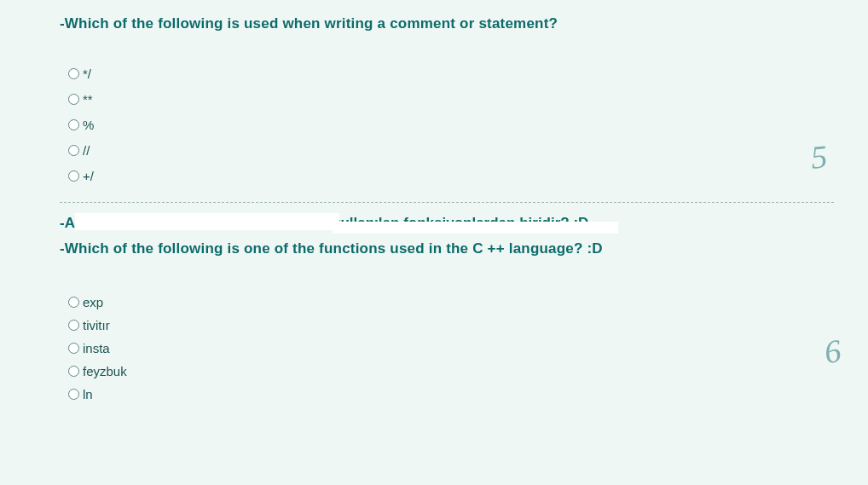  What do you see at coordinates (447, 203) in the screenshot?
I see `divider` at bounding box center [447, 203].